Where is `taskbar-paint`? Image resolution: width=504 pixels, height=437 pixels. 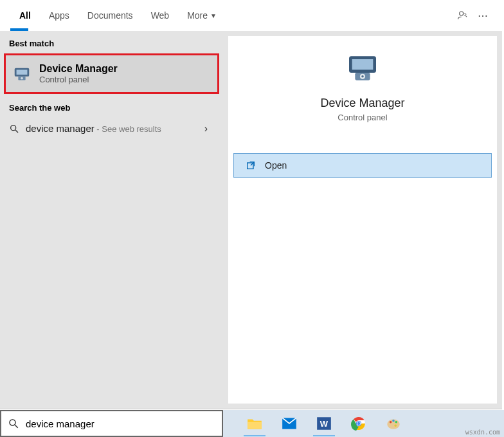 taskbar-paint is located at coordinates (393, 423).